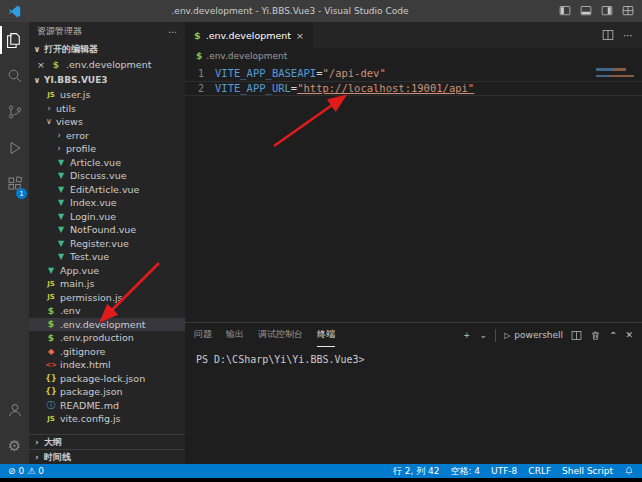 This screenshot has width=642, height=482. I want to click on file-label: Discuss.vue, so click(98, 176).